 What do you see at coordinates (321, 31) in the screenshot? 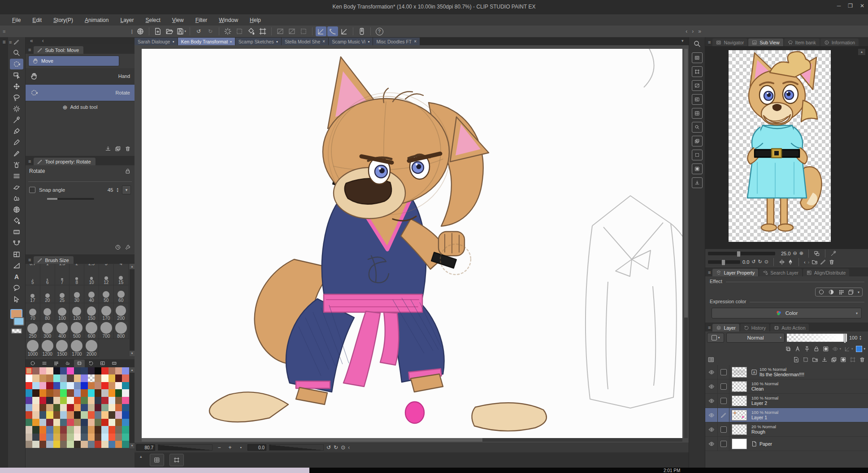
I see `snap-ruler-icon` at bounding box center [321, 31].